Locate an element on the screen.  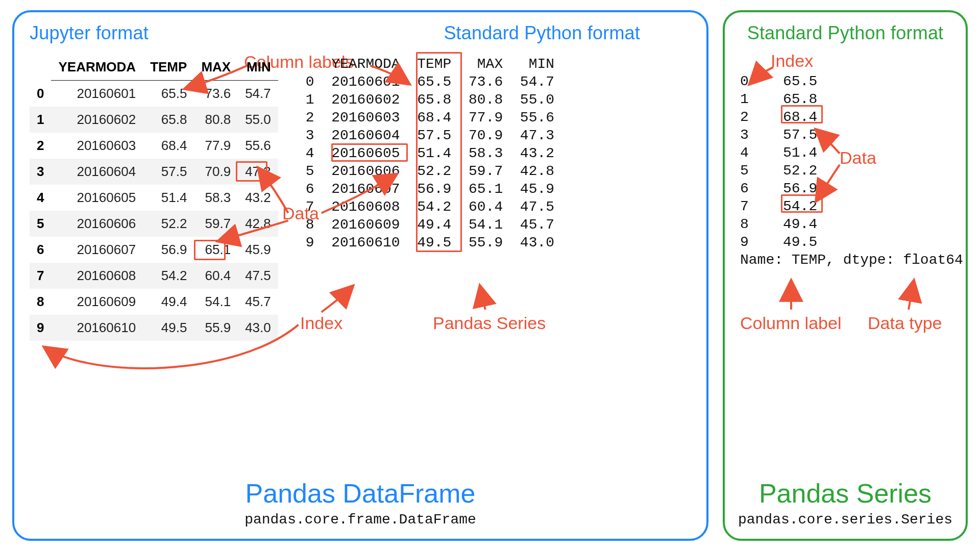
title-standard-python-format-series: Standard Python format is located at coordinates (845, 33).